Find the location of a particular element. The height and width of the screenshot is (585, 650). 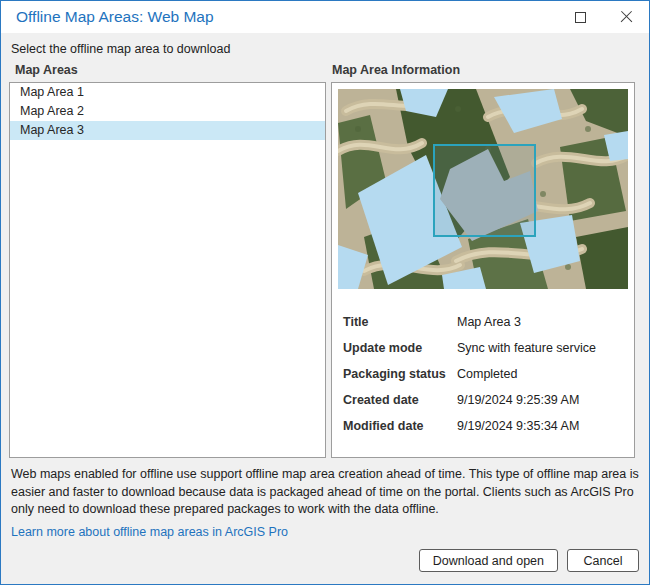

detail-row-title: Title Map Area 3 is located at coordinates (484, 322).